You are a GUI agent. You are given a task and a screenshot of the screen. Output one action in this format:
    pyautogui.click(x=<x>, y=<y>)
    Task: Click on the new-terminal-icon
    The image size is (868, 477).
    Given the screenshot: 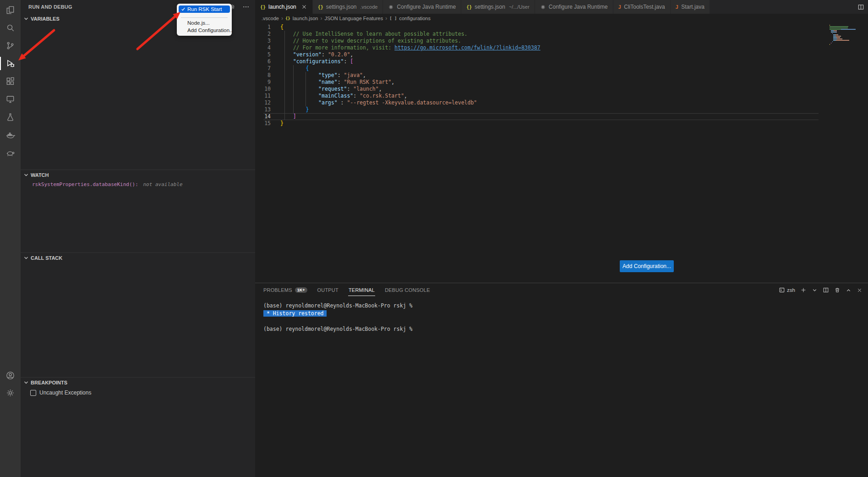 What is the action you would take?
    pyautogui.click(x=803, y=290)
    